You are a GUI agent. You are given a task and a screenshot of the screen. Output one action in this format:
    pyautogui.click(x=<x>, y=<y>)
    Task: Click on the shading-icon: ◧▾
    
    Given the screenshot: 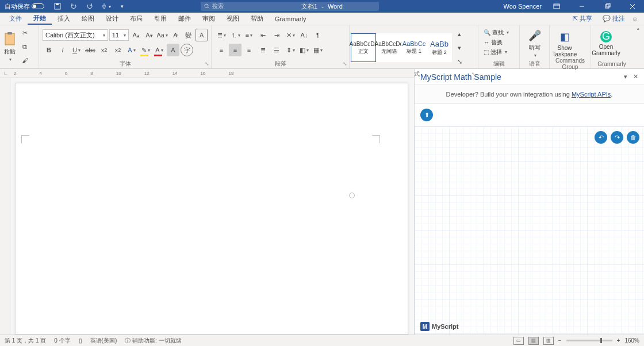 What is the action you would take?
    pyautogui.click(x=304, y=50)
    